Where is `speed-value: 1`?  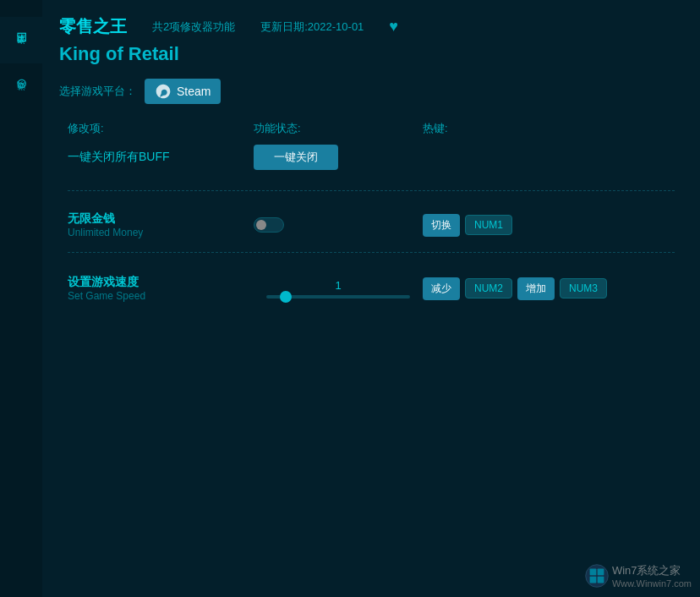 speed-value: 1 is located at coordinates (338, 286).